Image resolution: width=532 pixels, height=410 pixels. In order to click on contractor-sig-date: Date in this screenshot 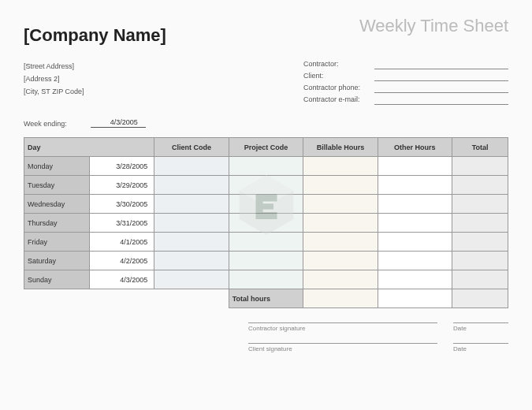, I will do `click(481, 327)`.